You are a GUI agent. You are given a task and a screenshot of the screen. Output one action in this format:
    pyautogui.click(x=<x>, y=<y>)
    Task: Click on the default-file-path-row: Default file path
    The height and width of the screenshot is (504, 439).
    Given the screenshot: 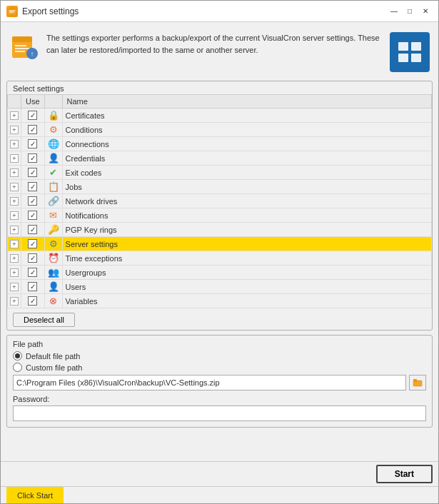 What is the action you would take?
    pyautogui.click(x=220, y=356)
    